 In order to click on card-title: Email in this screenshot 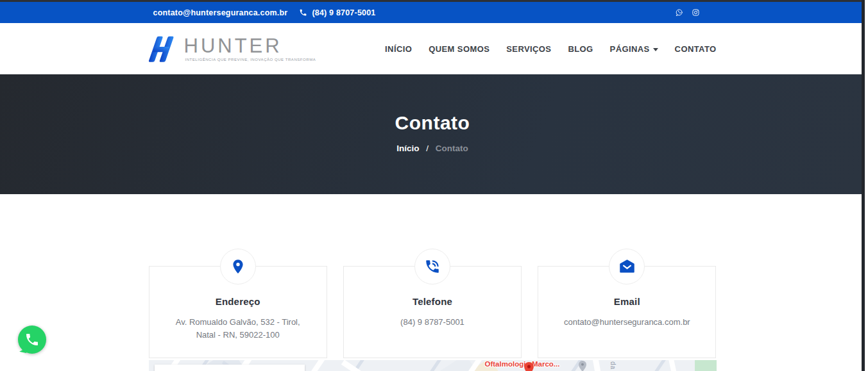, I will do `click(627, 301)`.